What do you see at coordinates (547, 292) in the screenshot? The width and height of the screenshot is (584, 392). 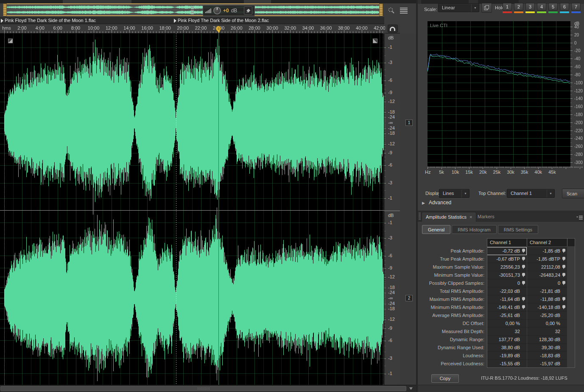 I see `stats-cell-ch2: -21,81 dB` at bounding box center [547, 292].